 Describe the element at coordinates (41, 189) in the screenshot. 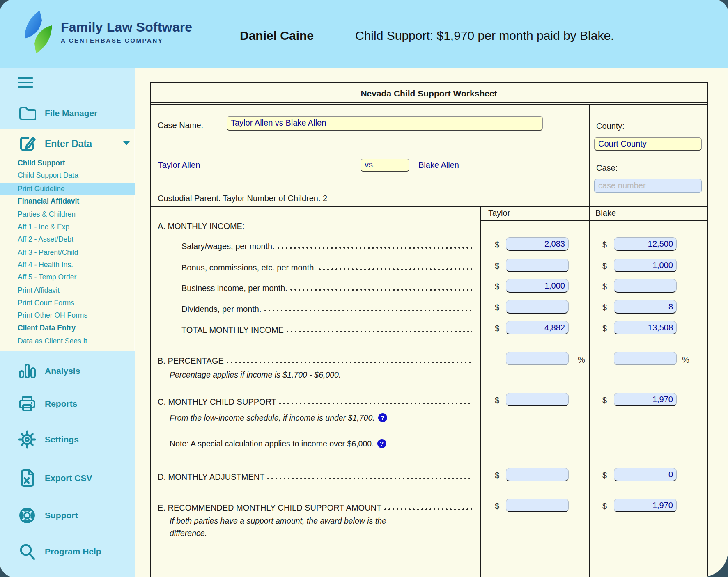

I see `sidebar-subitem-print-guideline: Print Guideline` at that location.